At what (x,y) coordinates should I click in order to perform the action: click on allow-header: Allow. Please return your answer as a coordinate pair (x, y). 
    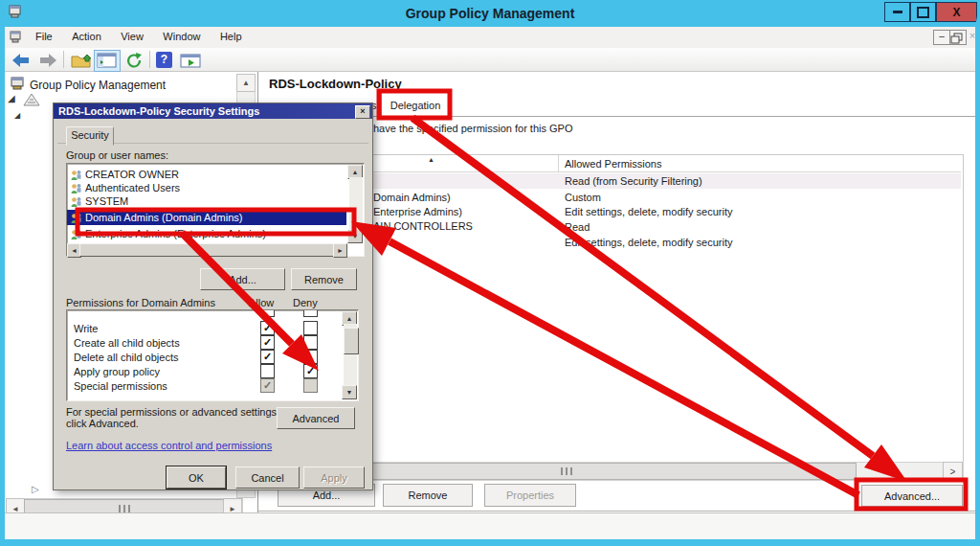
    Looking at the image, I should click on (261, 303).